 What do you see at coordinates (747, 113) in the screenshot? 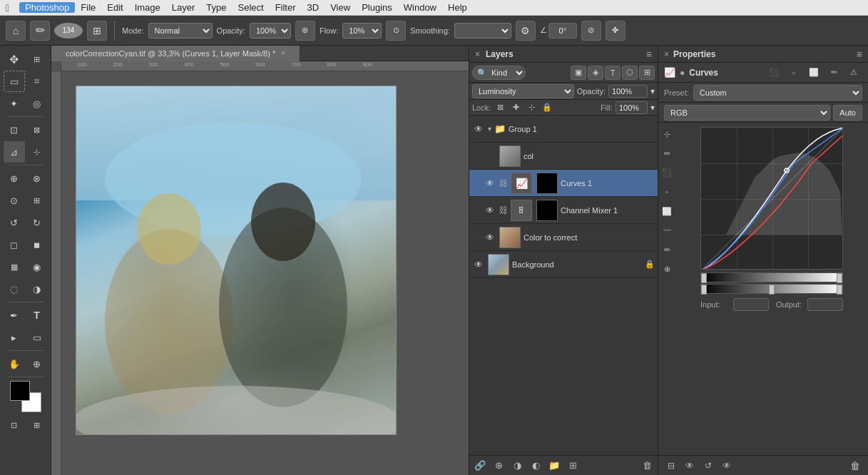
I see `channel-select: RGB Red Green Blue` at bounding box center [747, 113].